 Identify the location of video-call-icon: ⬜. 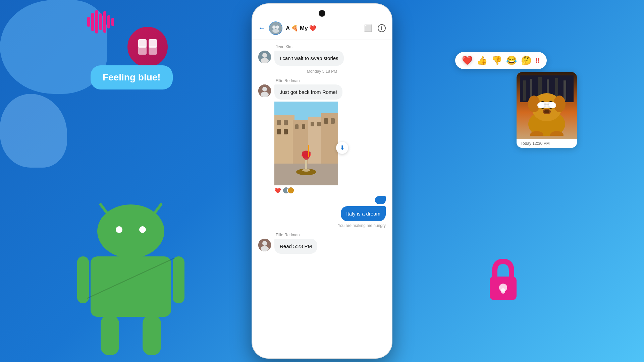
(368, 28).